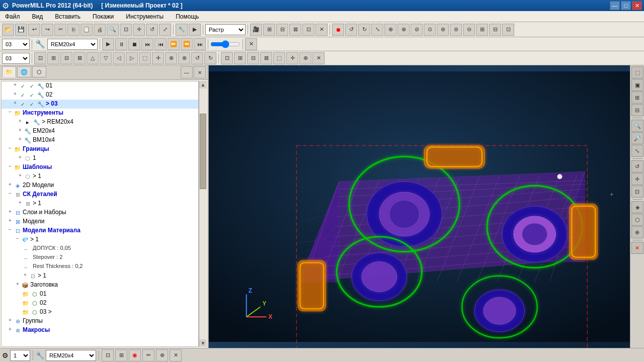  What do you see at coordinates (240, 58) in the screenshot?
I see `tb3-b2: ⊞` at bounding box center [240, 58].